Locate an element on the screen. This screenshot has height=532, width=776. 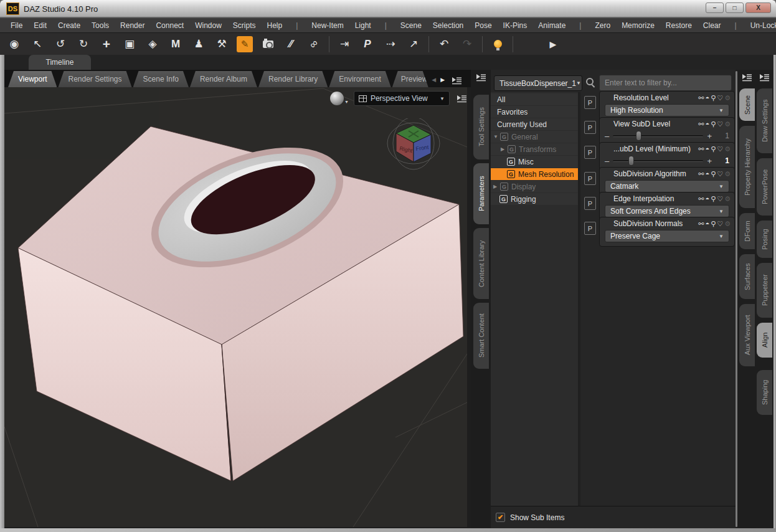
toolbar-overflow-icon: ▶ is located at coordinates (553, 44).